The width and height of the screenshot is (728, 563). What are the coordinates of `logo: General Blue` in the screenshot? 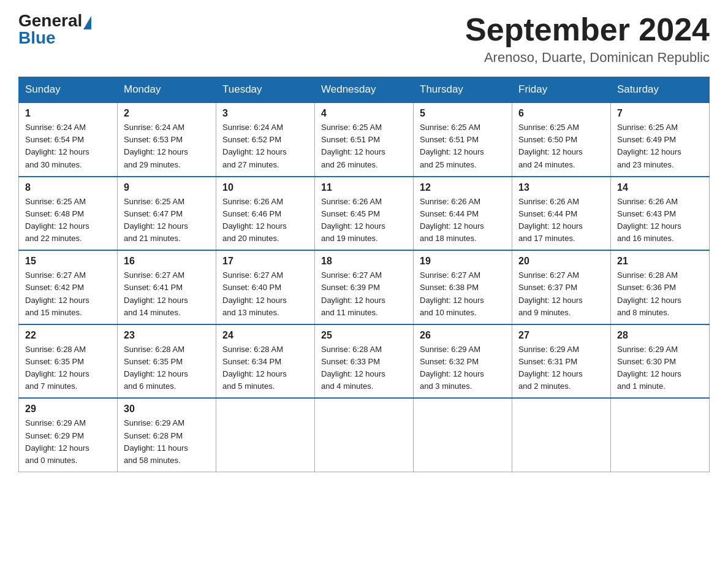 It's located at (55, 30).